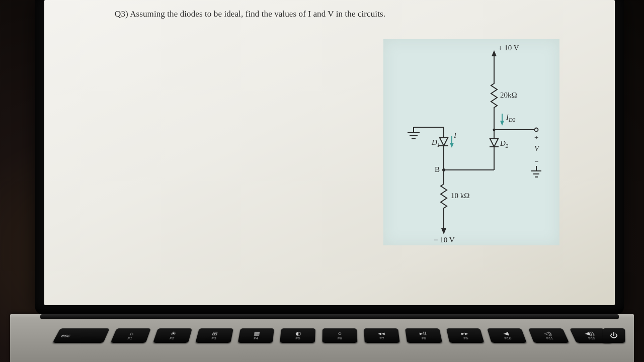 Image resolution: width=644 pixels, height=362 pixels. Describe the element at coordinates (444, 240) in the screenshot. I see `svg-text: − 10 V` at that location.